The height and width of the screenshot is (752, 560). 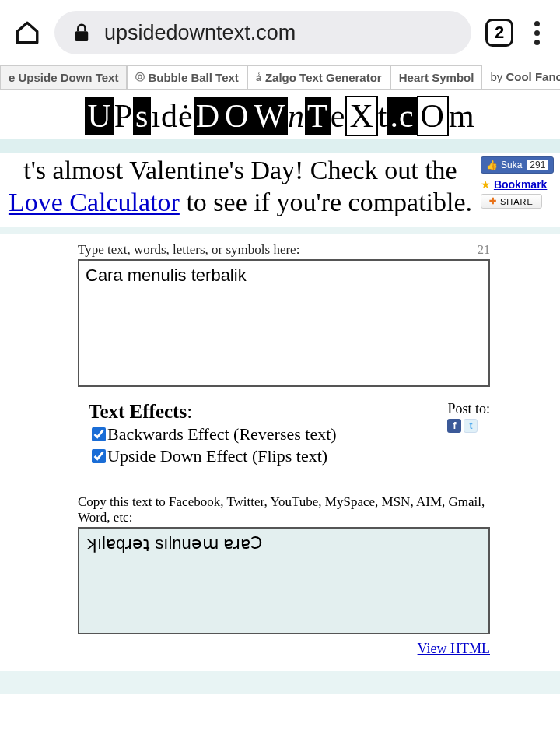 I want to click on home-icon, so click(x=27, y=33).